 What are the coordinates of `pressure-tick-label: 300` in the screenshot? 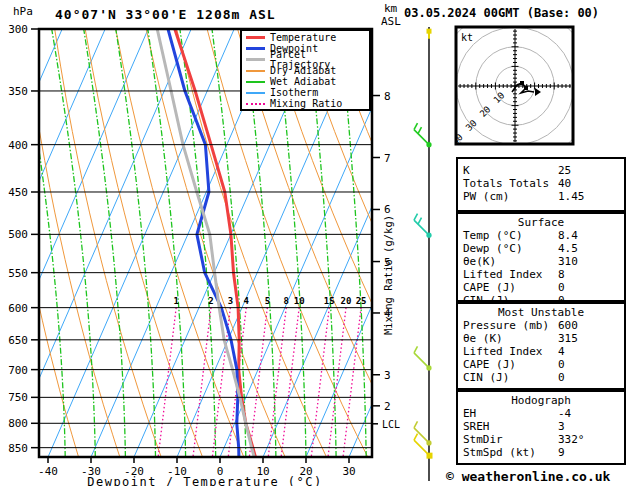 It's located at (18, 30).